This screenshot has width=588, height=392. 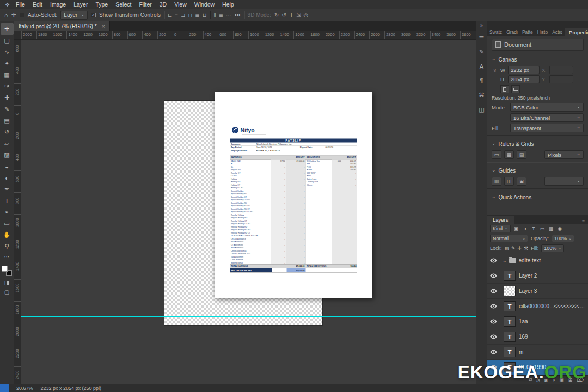 What do you see at coordinates (7, 246) in the screenshot?
I see `tool-button: ⚲` at bounding box center [7, 246].